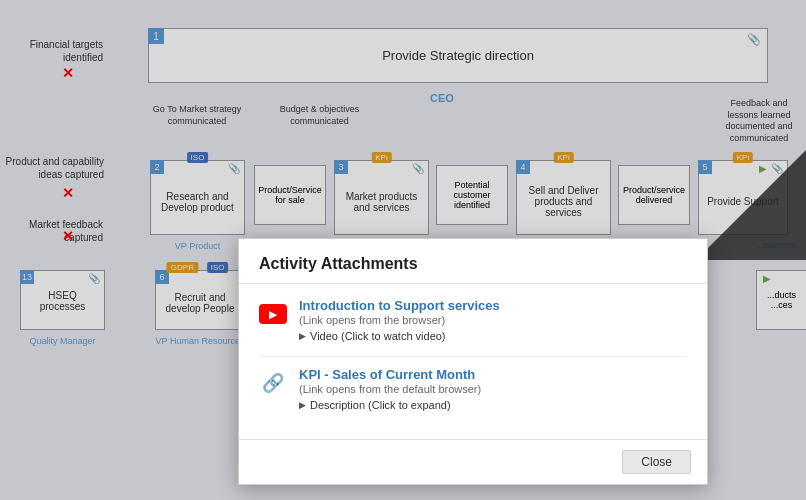  Describe the element at coordinates (493, 389) in the screenshot. I see `attachment-content-2: KPI - Sales of Current Month (Link opens…` at that location.